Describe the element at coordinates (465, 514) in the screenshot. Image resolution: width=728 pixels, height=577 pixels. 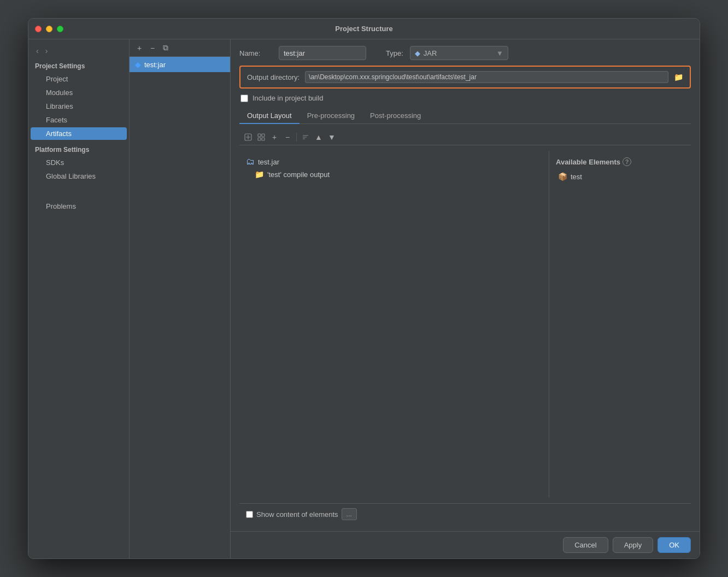
I see `bottom-bar: Show content of elements ...` at that location.